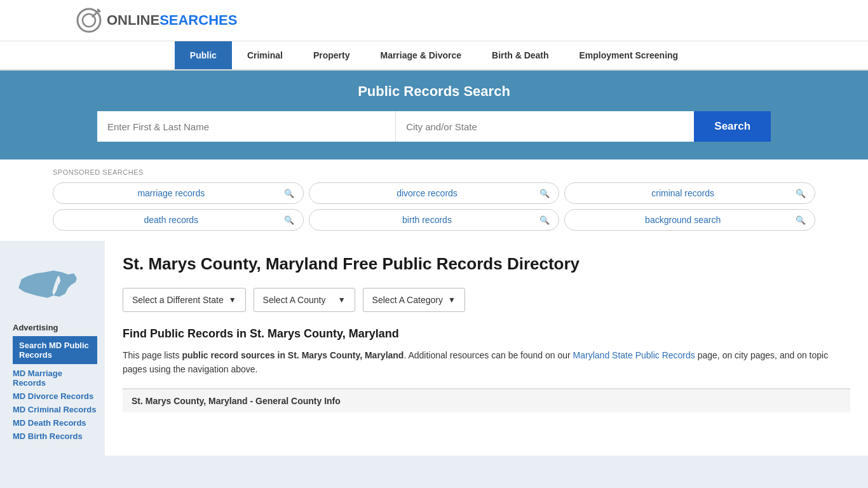  I want to click on search-icon-marriage: 🔍, so click(289, 193).